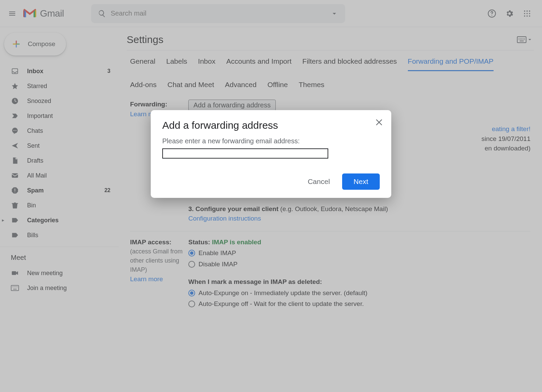 The width and height of the screenshot is (542, 392). I want to click on close-icon, so click(379, 122).